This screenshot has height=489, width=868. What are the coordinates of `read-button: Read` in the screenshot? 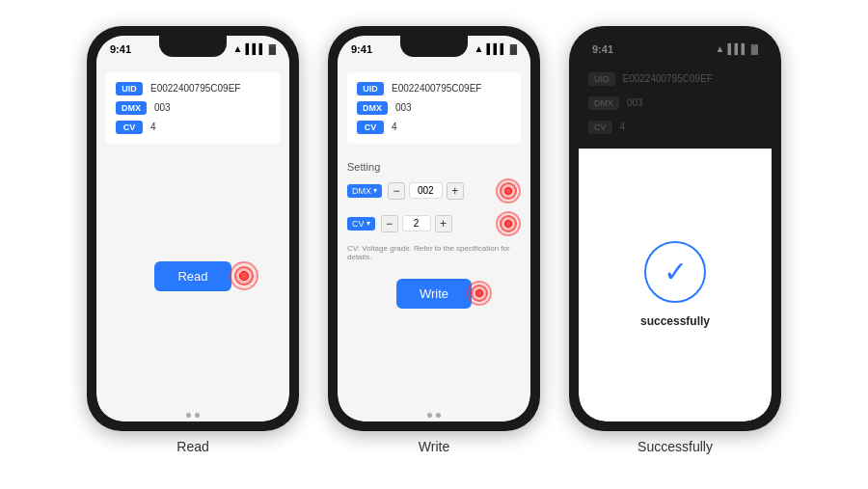 It's located at (193, 276).